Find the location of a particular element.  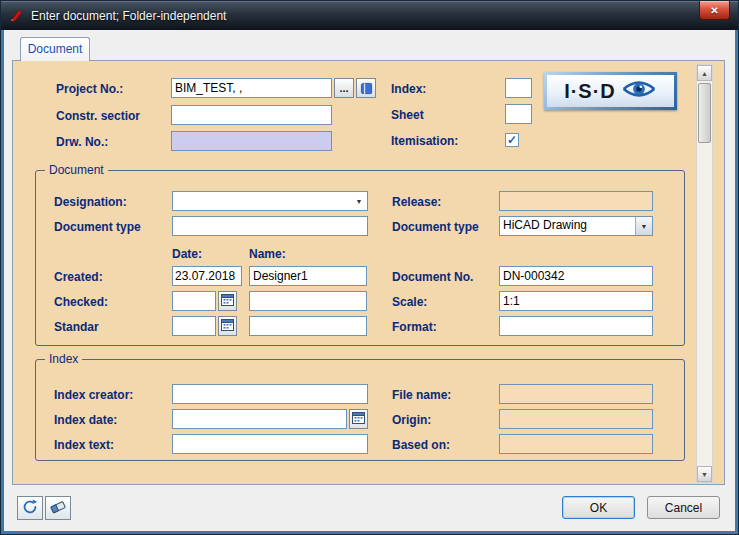

title-bar: Enter document; Folder-independent ✕ is located at coordinates (370, 16).